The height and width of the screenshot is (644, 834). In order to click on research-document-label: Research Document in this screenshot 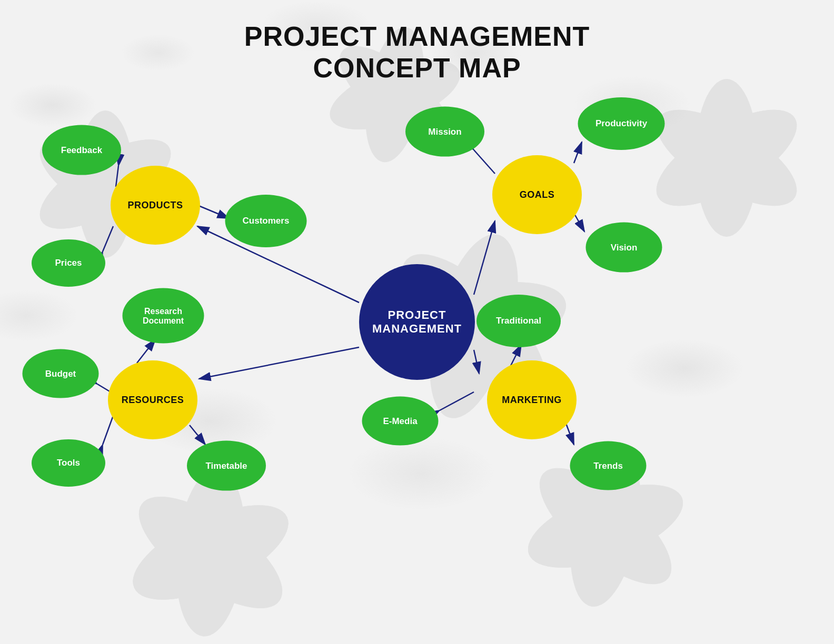, I will do `click(163, 316)`.